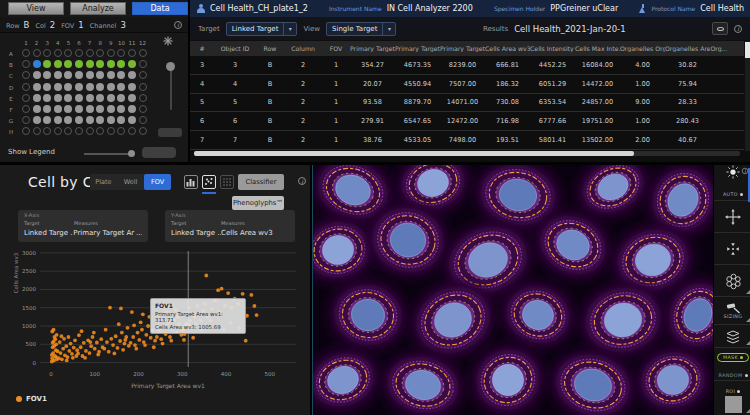 The width and height of the screenshot is (750, 415). I want to click on well-B7, so click(90, 64).